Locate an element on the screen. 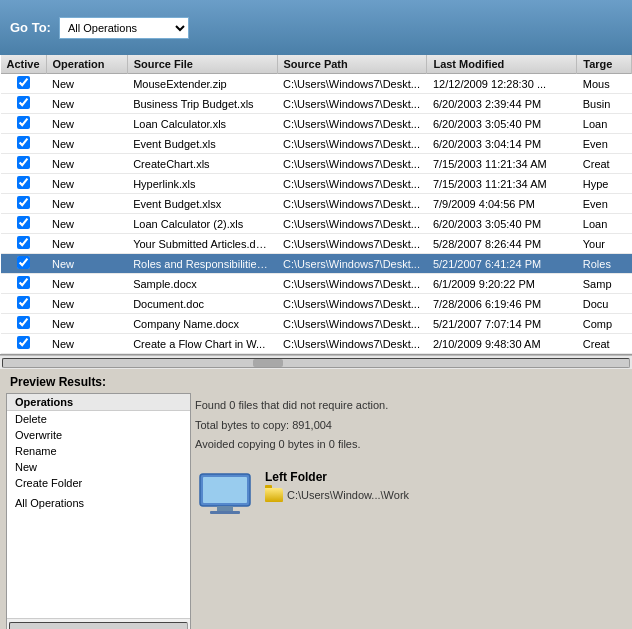  goto-label: Go To: is located at coordinates (30, 28).